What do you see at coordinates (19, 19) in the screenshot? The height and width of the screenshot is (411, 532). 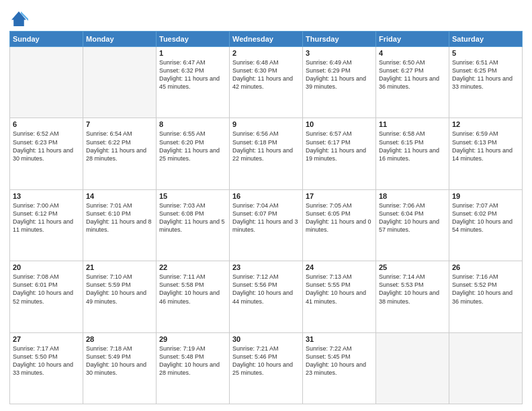 I see `logo-icon` at bounding box center [19, 19].